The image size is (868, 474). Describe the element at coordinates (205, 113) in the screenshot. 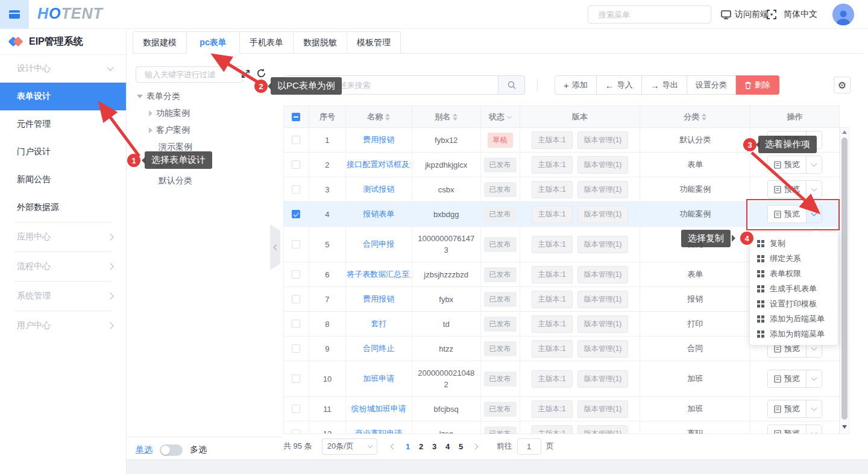

I see `tree-node-function-cases: 功能案例` at that location.